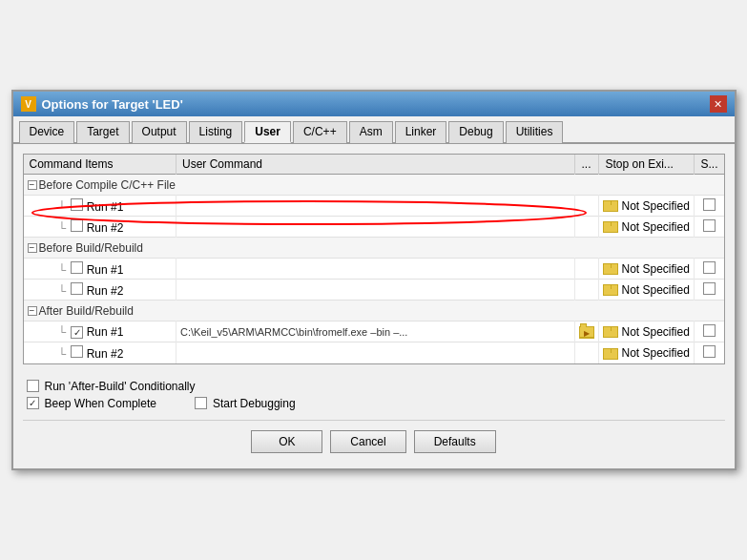  What do you see at coordinates (376, 332) in the screenshot?
I see `run-after-1-command: C:\Keil_v5\ARM\ARMCC\bin\fromelf.exe –bi…` at bounding box center [376, 332].